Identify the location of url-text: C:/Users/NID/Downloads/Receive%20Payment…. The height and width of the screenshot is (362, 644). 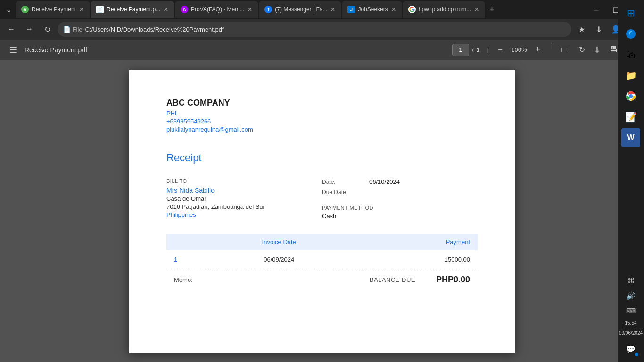
(155, 29).